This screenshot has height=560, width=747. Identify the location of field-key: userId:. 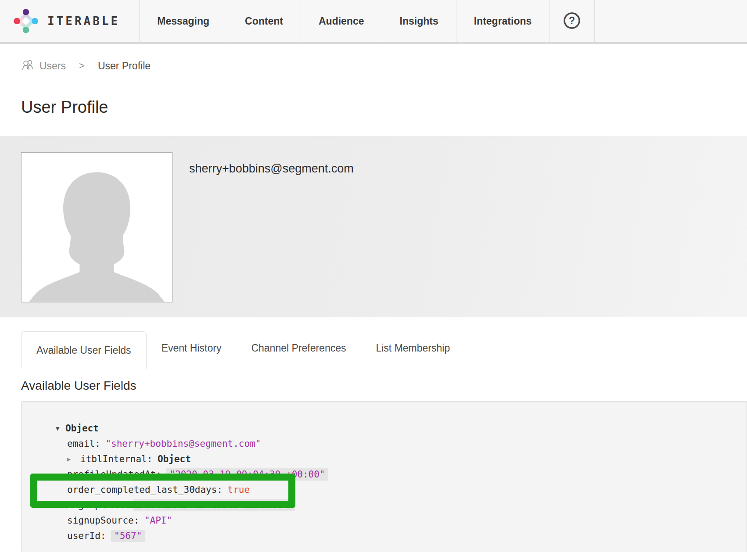
(87, 536).